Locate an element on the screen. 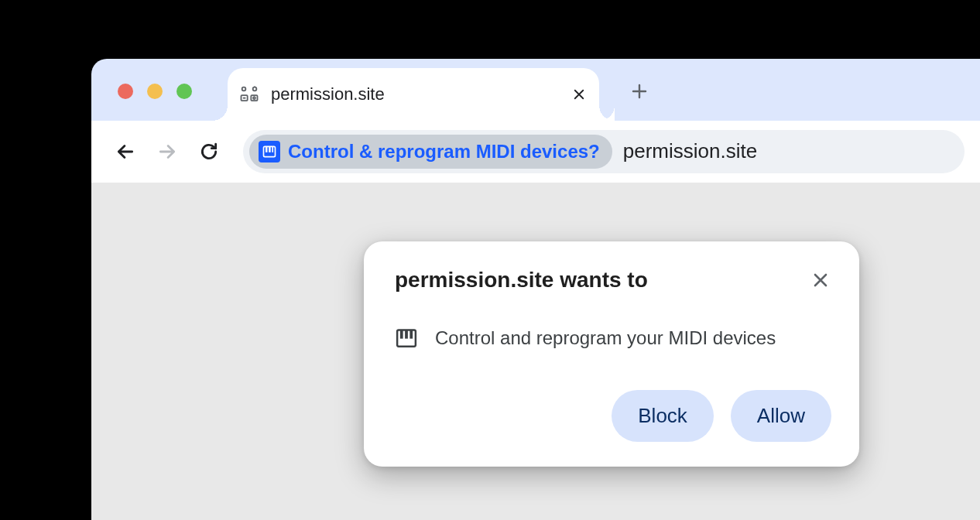 The width and height of the screenshot is (980, 520). forward-button is located at coordinates (167, 152).